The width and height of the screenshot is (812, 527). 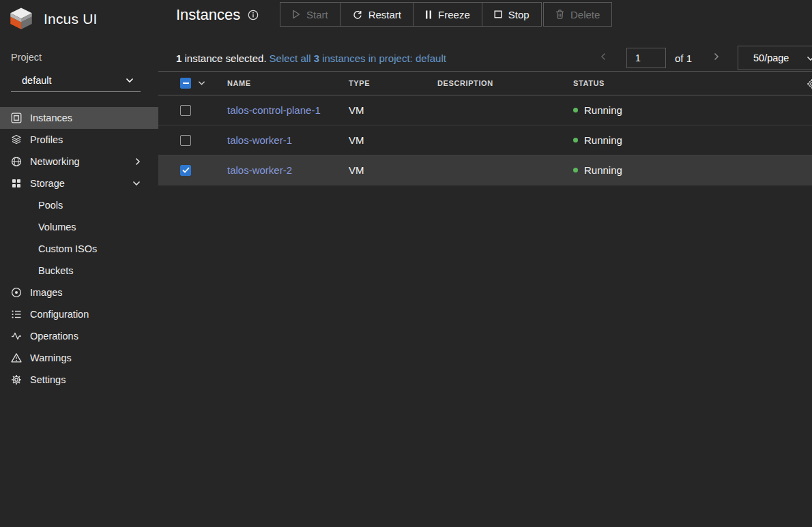 I want to click on table-row: talos-worker-1 VM Running, so click(x=485, y=140).